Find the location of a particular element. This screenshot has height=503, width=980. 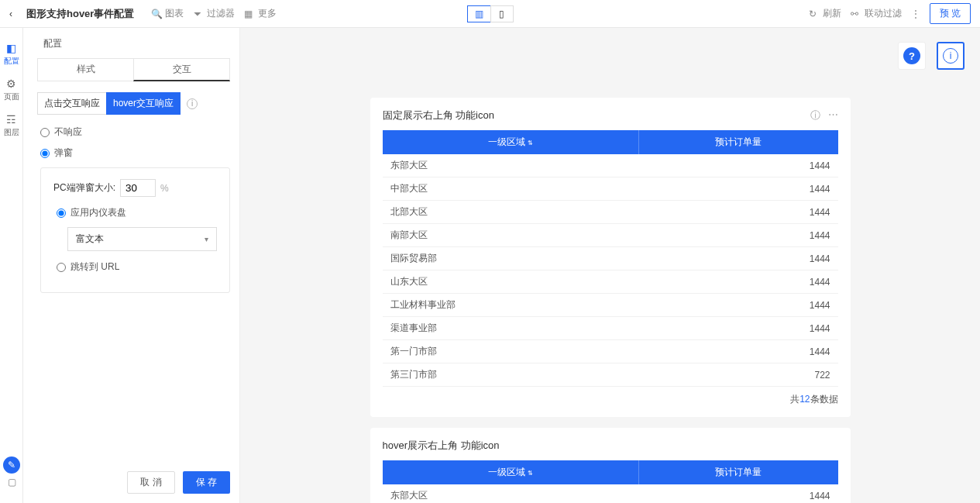

device-toggle: ▥ ▯ is located at coordinates (490, 14).